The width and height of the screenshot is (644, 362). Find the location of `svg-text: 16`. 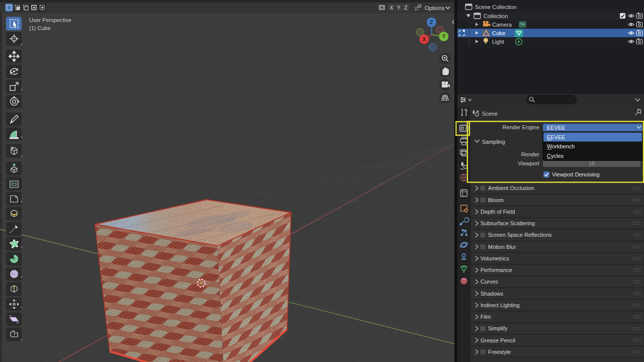

svg-text: 16 is located at coordinates (592, 163).